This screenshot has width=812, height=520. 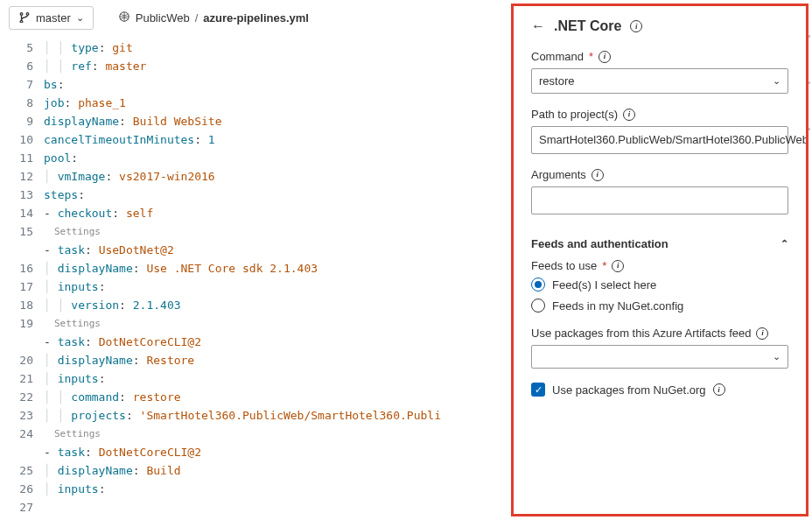 I want to click on back-button: ←, so click(x=538, y=26).